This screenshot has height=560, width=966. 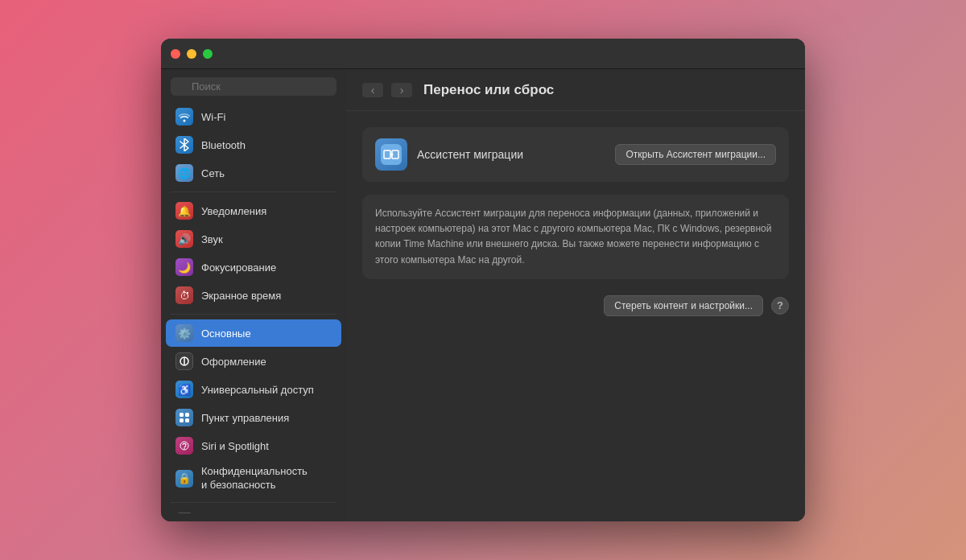 I want to click on maximize-button, so click(x=208, y=54).